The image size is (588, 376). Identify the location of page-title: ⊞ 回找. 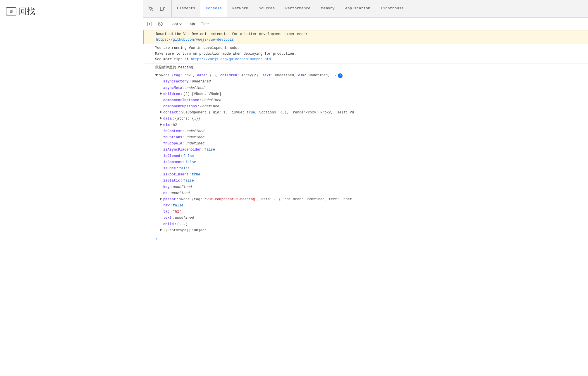
(20, 11).